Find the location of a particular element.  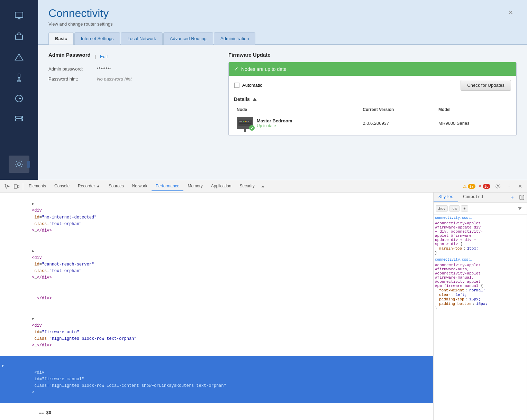

styles-panel-button is located at coordinates (522, 197).